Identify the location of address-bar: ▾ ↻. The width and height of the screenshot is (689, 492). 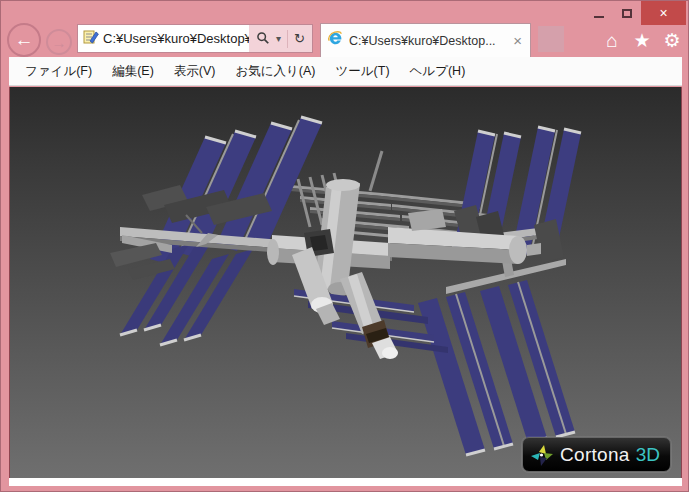
(195, 38).